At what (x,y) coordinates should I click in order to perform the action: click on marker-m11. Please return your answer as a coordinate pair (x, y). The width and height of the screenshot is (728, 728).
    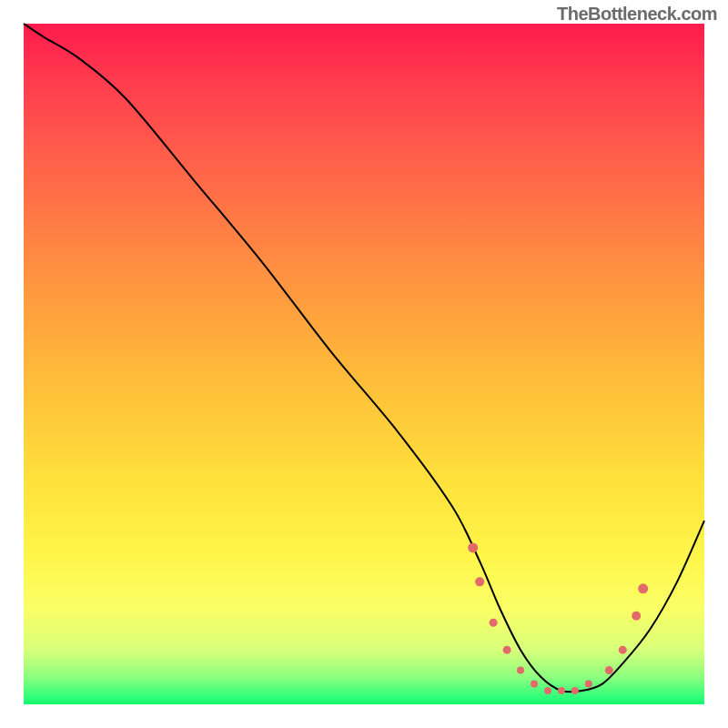
    Looking at the image, I should click on (610, 670).